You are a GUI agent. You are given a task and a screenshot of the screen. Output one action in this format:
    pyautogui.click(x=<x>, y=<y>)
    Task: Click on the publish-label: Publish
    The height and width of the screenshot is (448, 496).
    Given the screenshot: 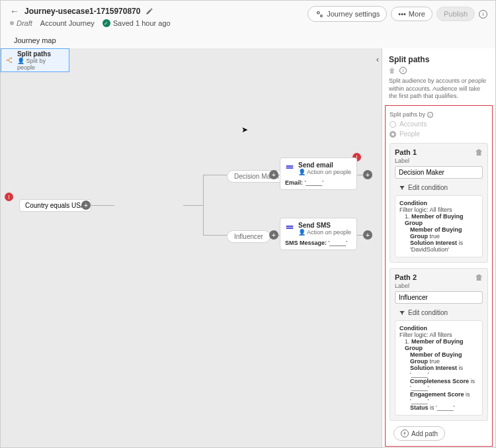 What is the action you would take?
    pyautogui.click(x=456, y=14)
    